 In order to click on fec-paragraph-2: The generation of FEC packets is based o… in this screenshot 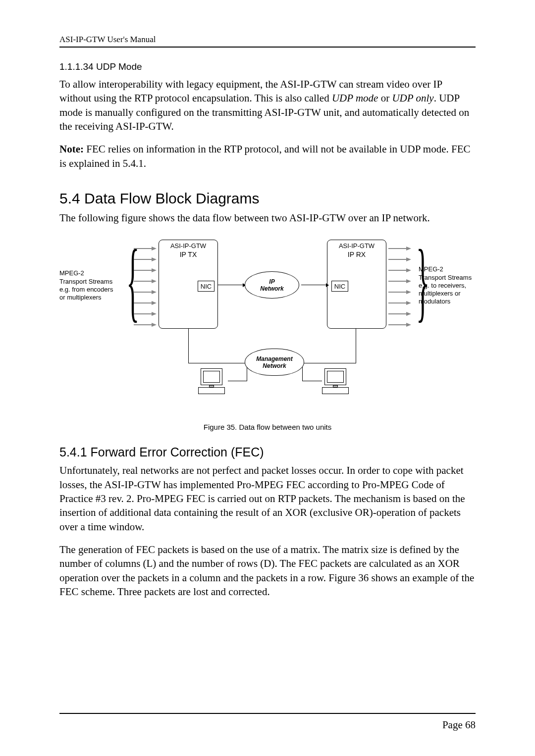, I will do `click(268, 570)`.